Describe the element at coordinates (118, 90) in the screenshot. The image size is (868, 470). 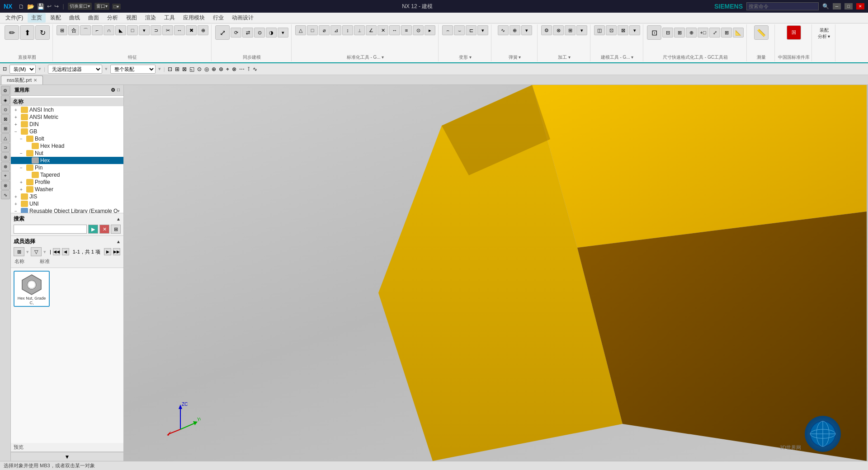
I see `library-expand-icon: □` at that location.